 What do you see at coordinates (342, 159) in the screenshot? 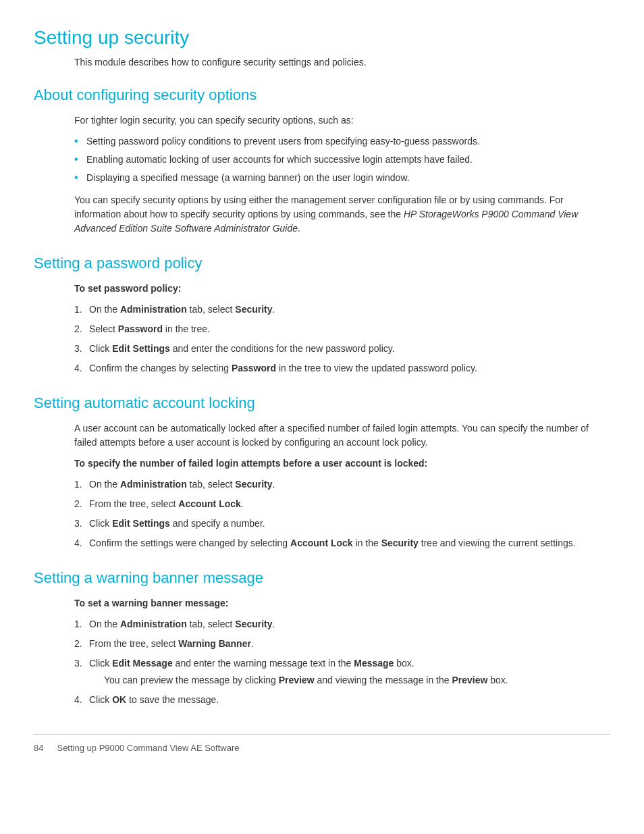
I see `about-bullet-list: Setting password policy conditions to pr…` at bounding box center [342, 159].